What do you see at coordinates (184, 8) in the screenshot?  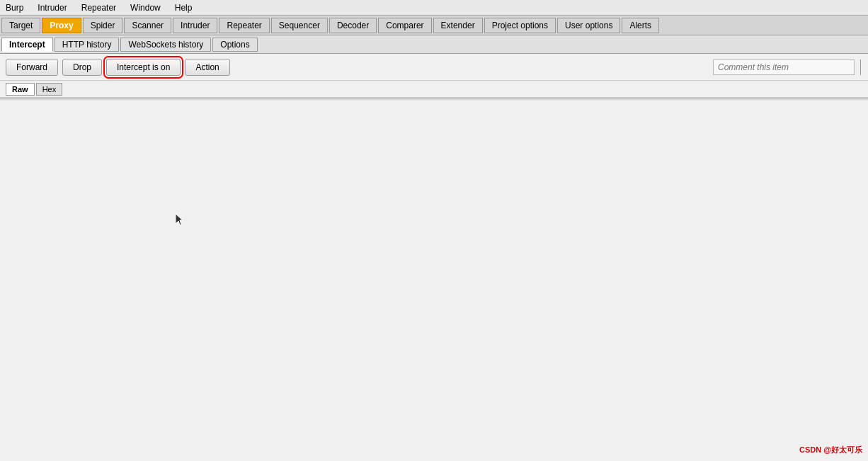 I see `menu-help: Help` at bounding box center [184, 8].